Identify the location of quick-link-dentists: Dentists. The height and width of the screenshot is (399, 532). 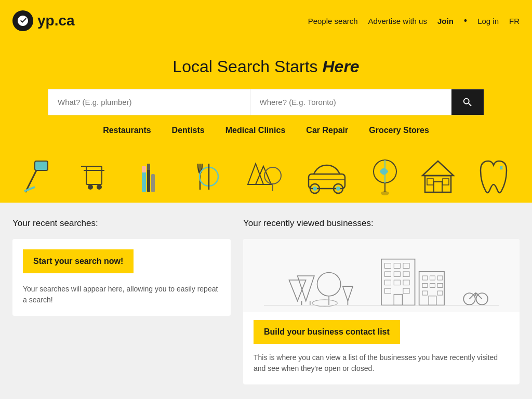
(188, 130).